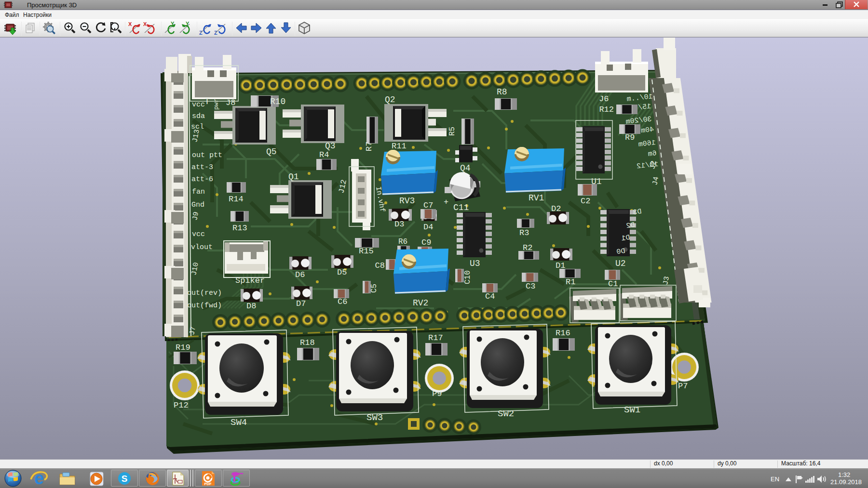  I want to click on svg-text: C10, so click(468, 277).